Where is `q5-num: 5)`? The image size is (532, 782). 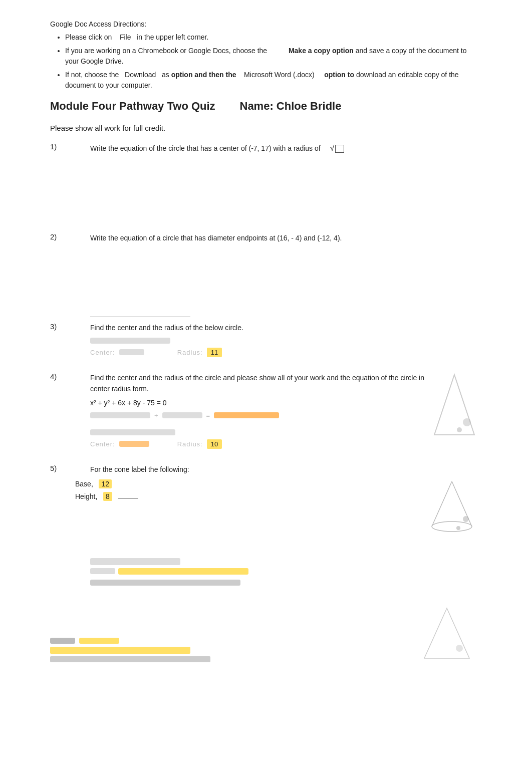 q5-num: 5) is located at coordinates (63, 469).